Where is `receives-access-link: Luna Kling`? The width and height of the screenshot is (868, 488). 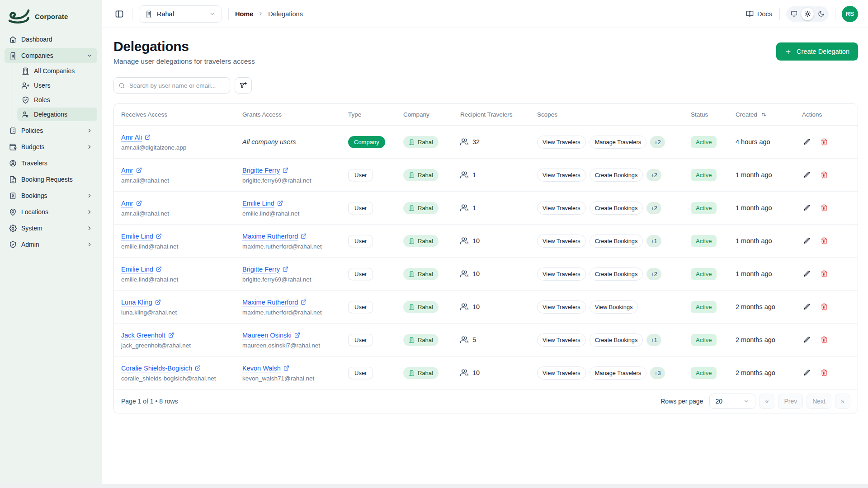 receives-access-link: Luna Kling is located at coordinates (141, 302).